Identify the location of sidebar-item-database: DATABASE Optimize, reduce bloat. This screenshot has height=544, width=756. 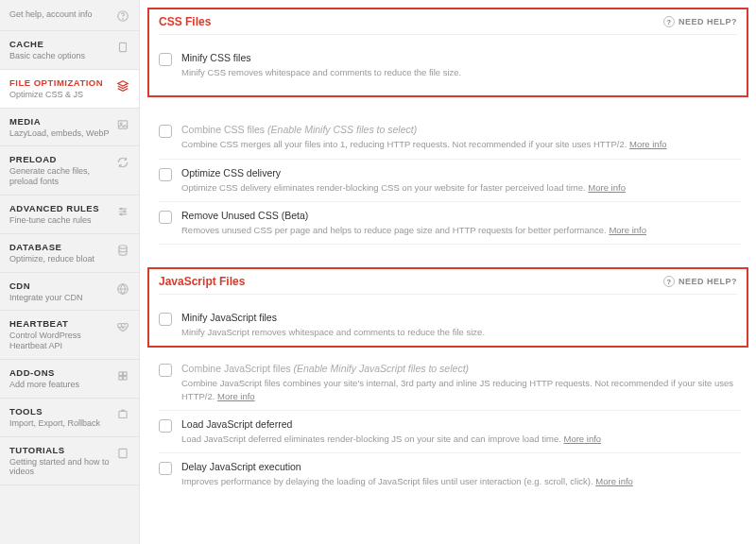
(70, 253).